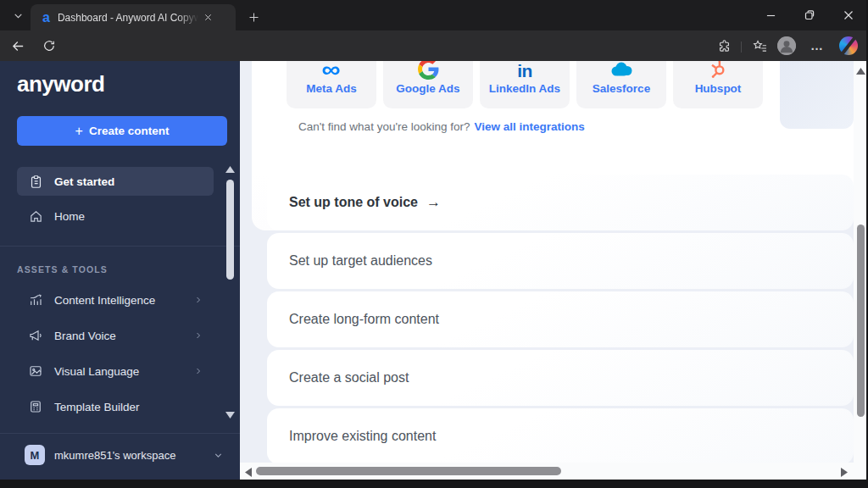 The image size is (868, 488). Describe the element at coordinates (134, 407) in the screenshot. I see `sidebar-item-label: Template Builder` at that location.